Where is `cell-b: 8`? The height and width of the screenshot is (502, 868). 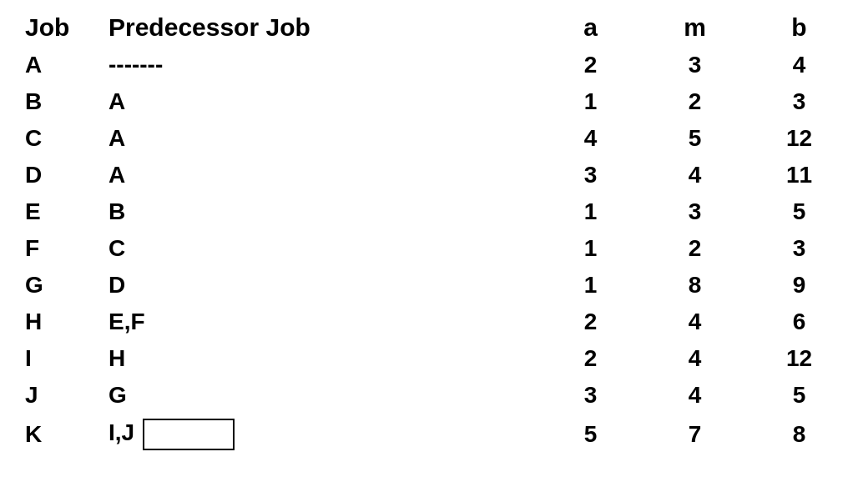
cell-b: 8 is located at coordinates (800, 434).